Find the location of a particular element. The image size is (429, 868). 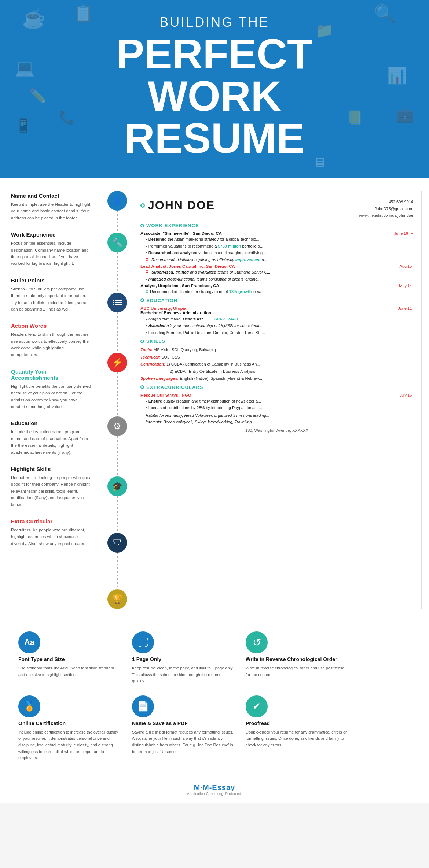

name-bullet-circle is located at coordinates (143, 205).